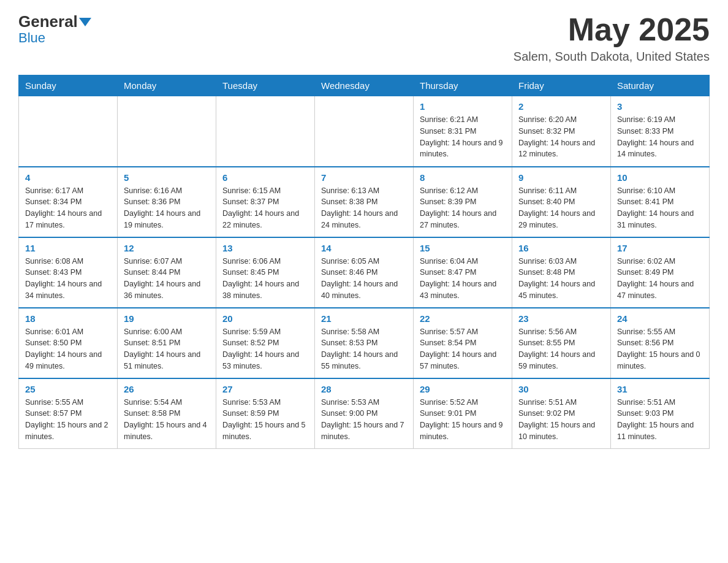 The image size is (728, 563). Describe the element at coordinates (364, 86) in the screenshot. I see `header-wednesday: Wednesday` at that location.